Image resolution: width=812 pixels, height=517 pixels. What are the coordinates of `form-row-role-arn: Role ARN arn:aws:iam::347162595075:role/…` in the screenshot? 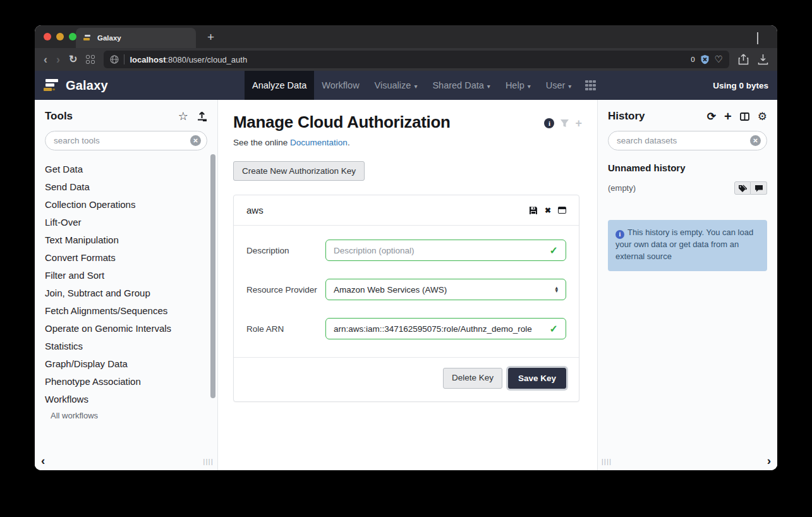 It's located at (406, 329).